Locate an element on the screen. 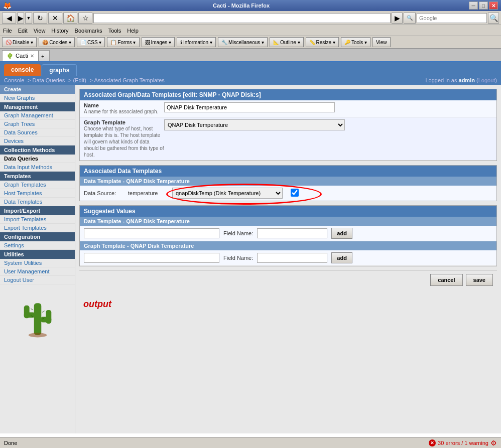 The image size is (501, 448). menu-bar: File Edit View History Bookmarks Tools H… is located at coordinates (250, 31).